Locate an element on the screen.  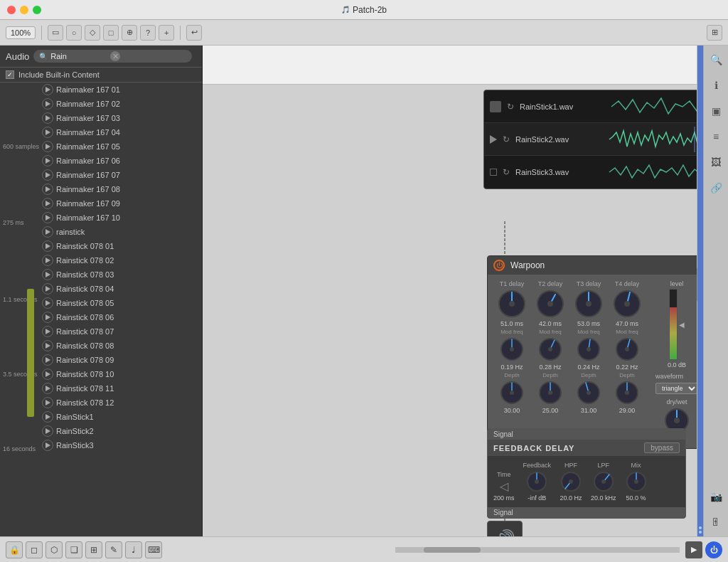
window-controls is located at coordinates (24, 10).